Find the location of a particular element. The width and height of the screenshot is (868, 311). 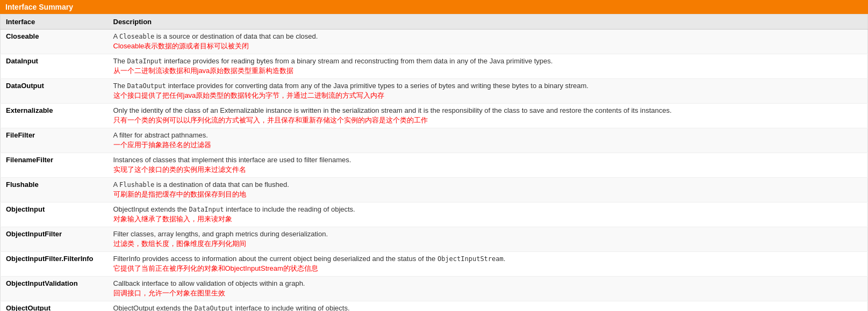

description-en: Only the identity of the class of an Ext… is located at coordinates (392, 111).